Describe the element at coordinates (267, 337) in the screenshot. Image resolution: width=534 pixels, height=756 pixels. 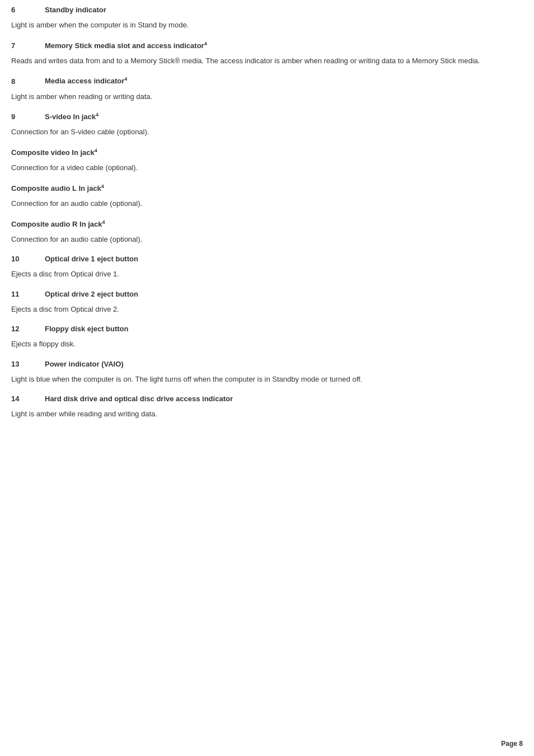
I see `section-10: 12Floppy disk eject buttonEjects a flopp…` at that location.